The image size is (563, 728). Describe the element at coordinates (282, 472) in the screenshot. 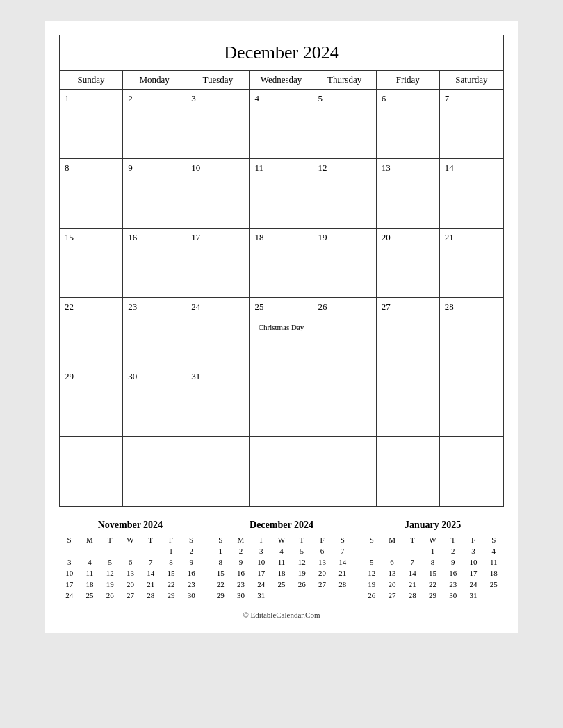

I see `calendar-week` at that location.